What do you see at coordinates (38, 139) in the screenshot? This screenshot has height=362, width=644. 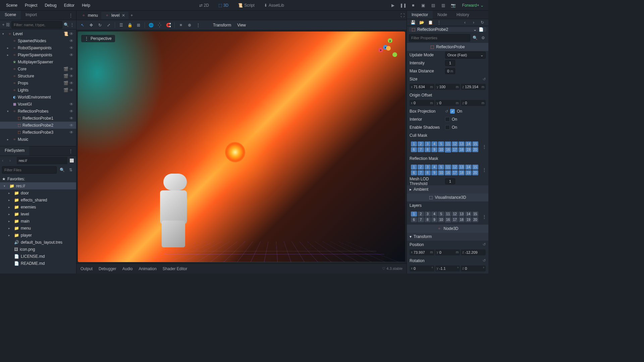 I see `tree-row: ▸○Music` at bounding box center [38, 139].